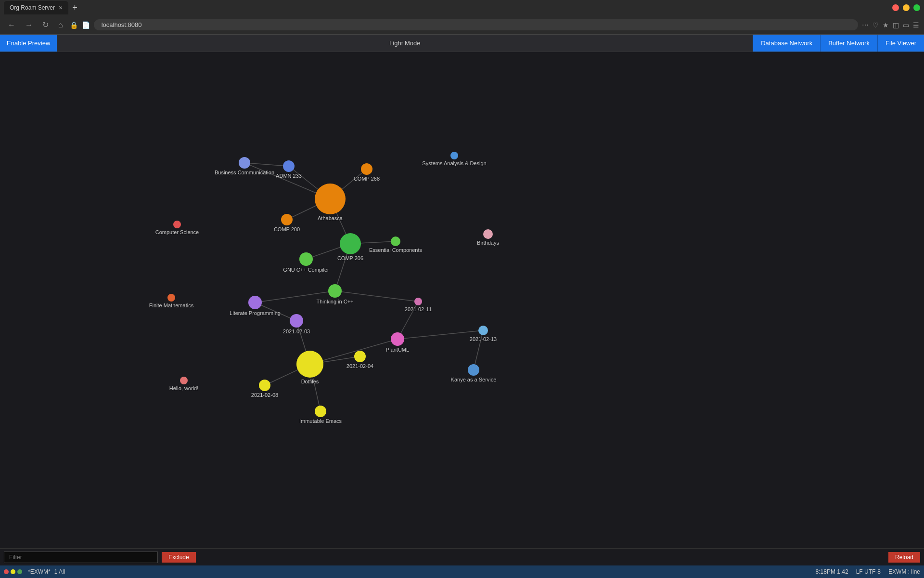  I want to click on filter-bar: Exclude Reload, so click(462, 557).